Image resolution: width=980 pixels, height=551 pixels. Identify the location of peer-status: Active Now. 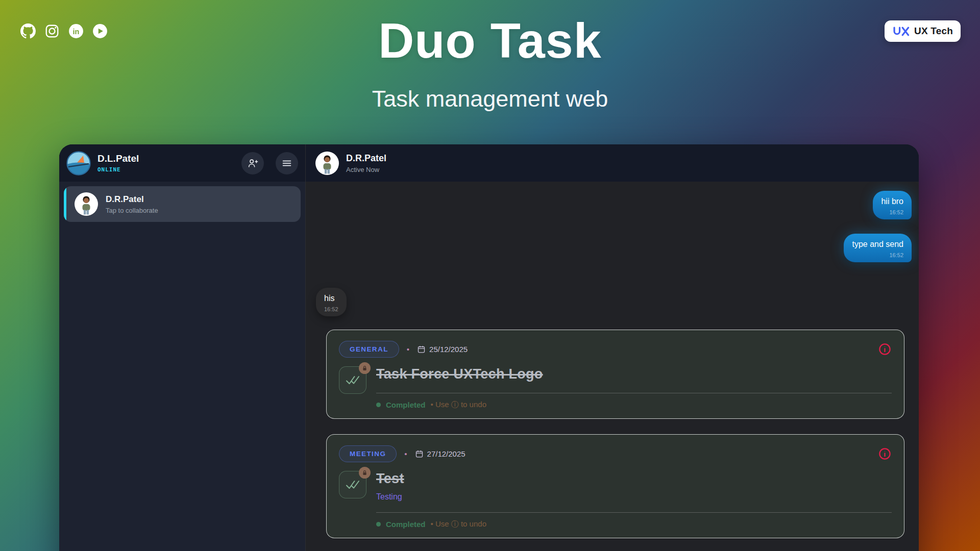
(366, 169).